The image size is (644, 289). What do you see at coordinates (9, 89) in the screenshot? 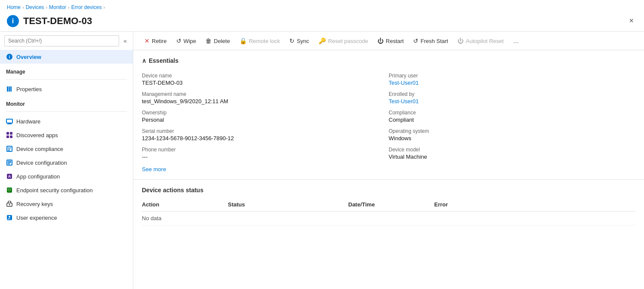
I see `properties-icon` at bounding box center [9, 89].